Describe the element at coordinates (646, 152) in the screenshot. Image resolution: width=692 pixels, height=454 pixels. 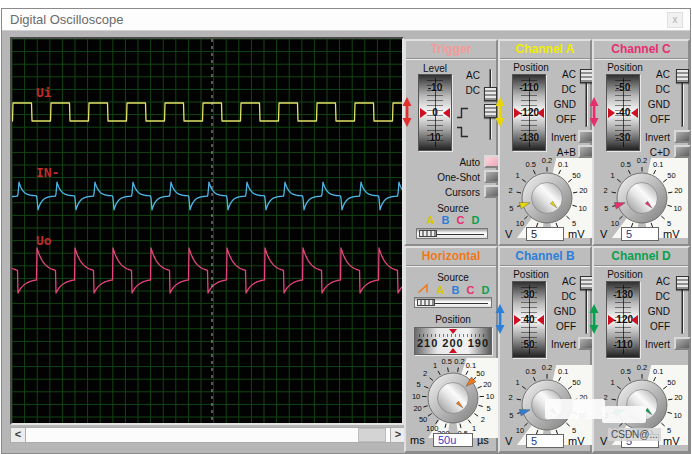
I see `sum-c-d-label: C+D` at that location.